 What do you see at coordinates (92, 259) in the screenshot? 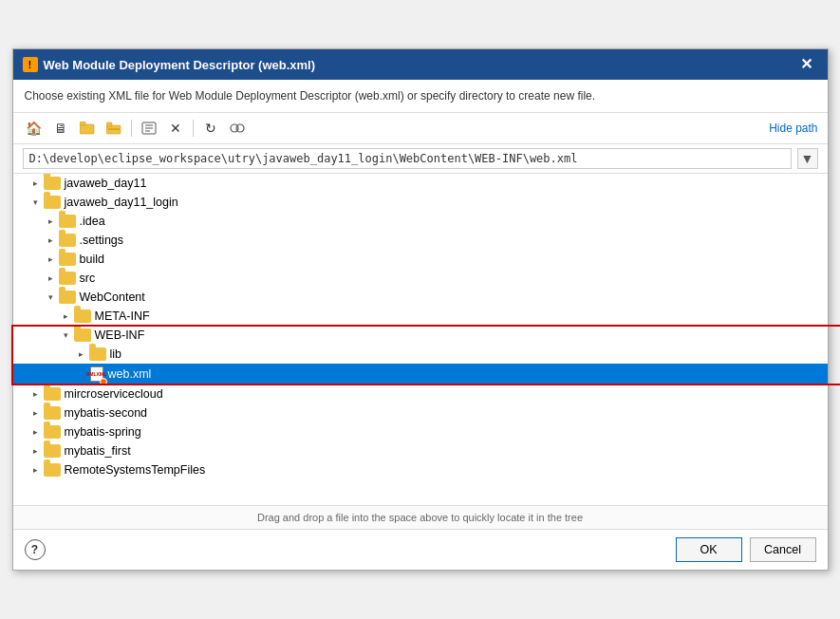
I see `tree-item-label: build` at bounding box center [92, 259].